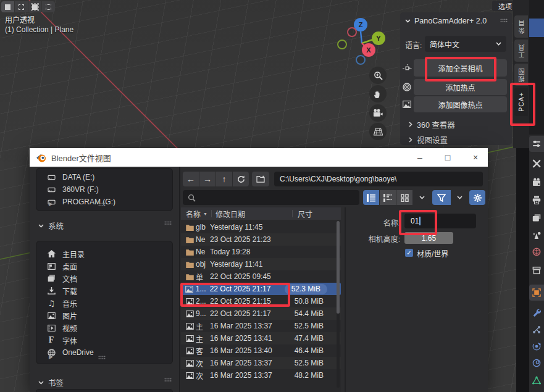 This screenshot has height=392, width=544. Describe the element at coordinates (537, 28) in the screenshot. I see `outliner-selected-row` at that location.